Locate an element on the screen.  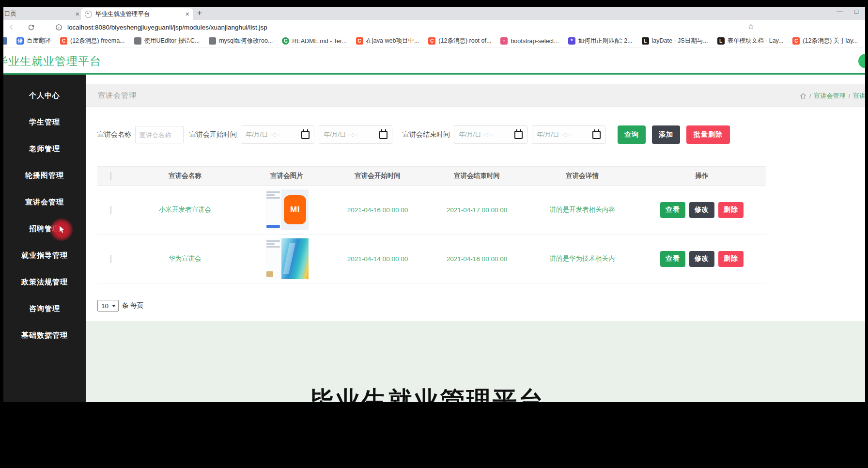
bookmark-item: L 表单模块文档 - Lay... is located at coordinates (751, 41).